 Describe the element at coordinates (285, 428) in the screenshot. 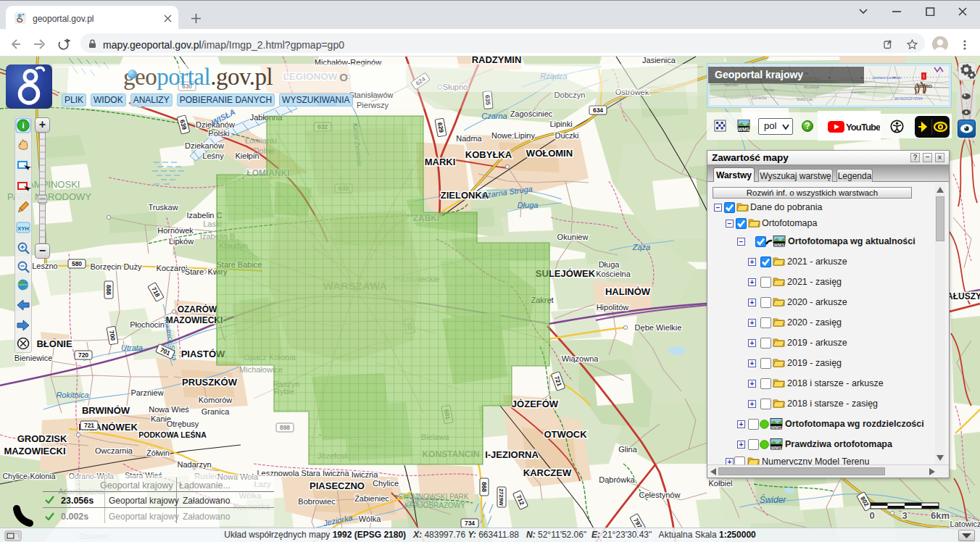

I see `svg-text: 898` at that location.